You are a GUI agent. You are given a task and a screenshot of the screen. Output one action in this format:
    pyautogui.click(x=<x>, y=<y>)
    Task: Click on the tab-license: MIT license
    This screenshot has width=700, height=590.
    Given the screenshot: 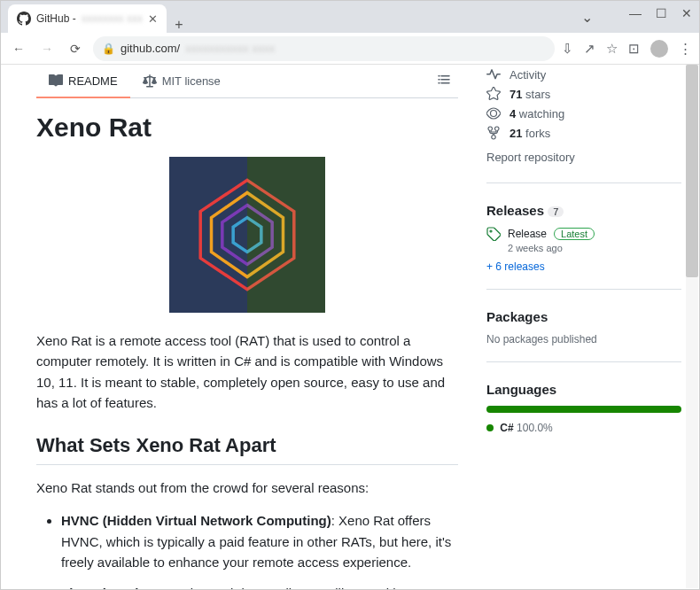 What is the action you would take?
    pyautogui.click(x=182, y=82)
    